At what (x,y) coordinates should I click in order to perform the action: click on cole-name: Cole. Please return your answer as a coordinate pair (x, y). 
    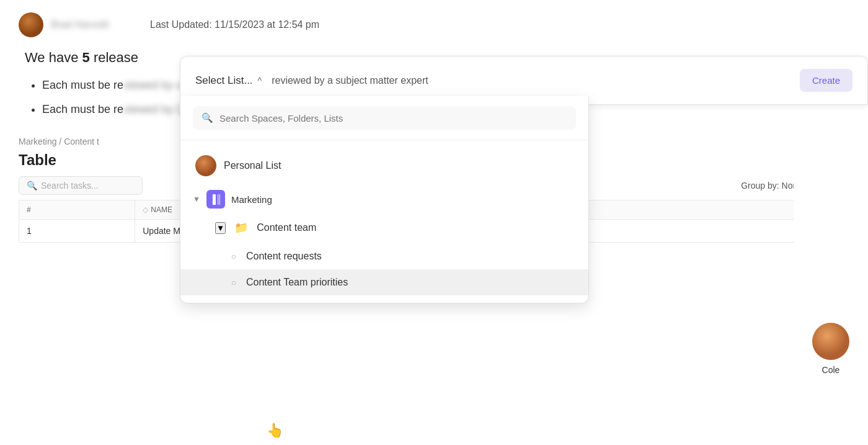
    Looking at the image, I should click on (831, 370).